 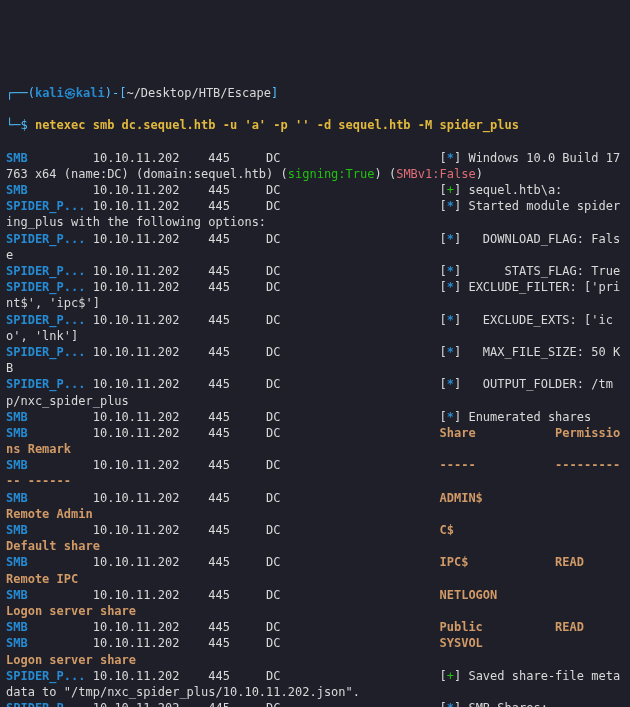 I want to click on prompt-line: ┌──(kali㉿kali)-[~/Desktop/HTB/Escape], so click(x=315, y=93).